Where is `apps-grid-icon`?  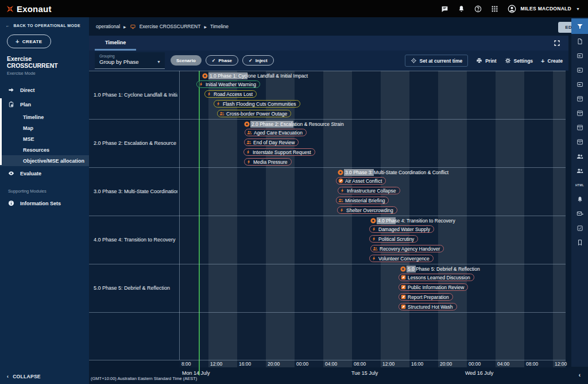 apps-grid-icon is located at coordinates (495, 9).